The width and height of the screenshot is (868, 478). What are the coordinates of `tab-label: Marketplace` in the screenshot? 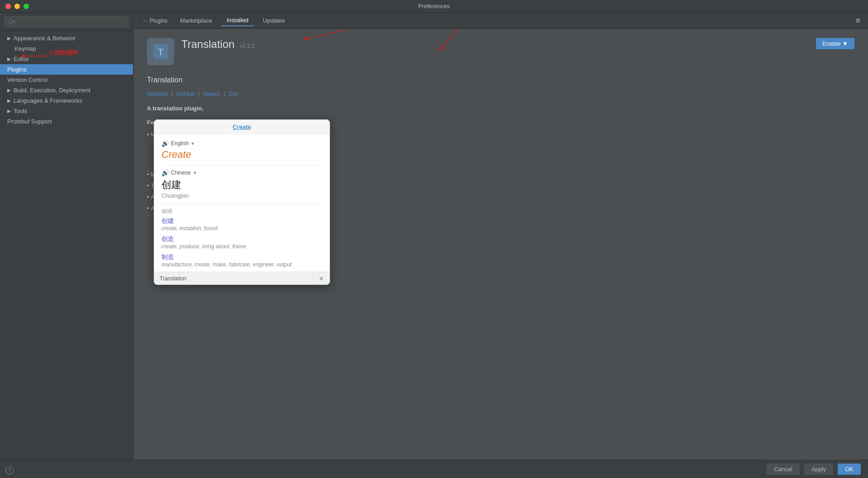 It's located at (196, 21).